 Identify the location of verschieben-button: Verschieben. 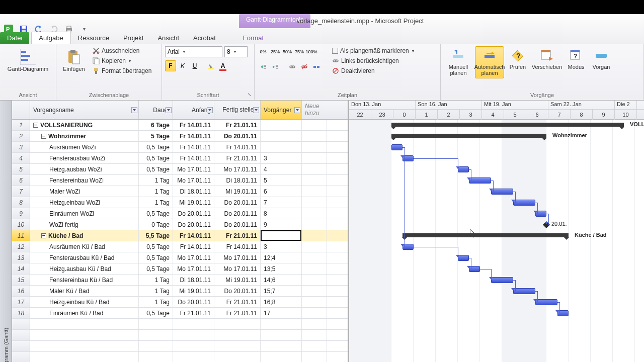
(547, 59).